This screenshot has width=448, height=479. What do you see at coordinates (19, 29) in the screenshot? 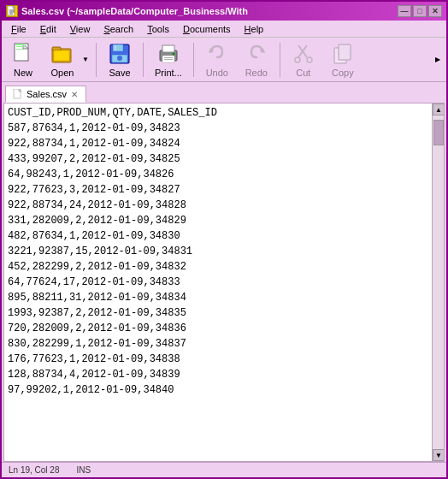
I see `menu-file: File` at bounding box center [19, 29].